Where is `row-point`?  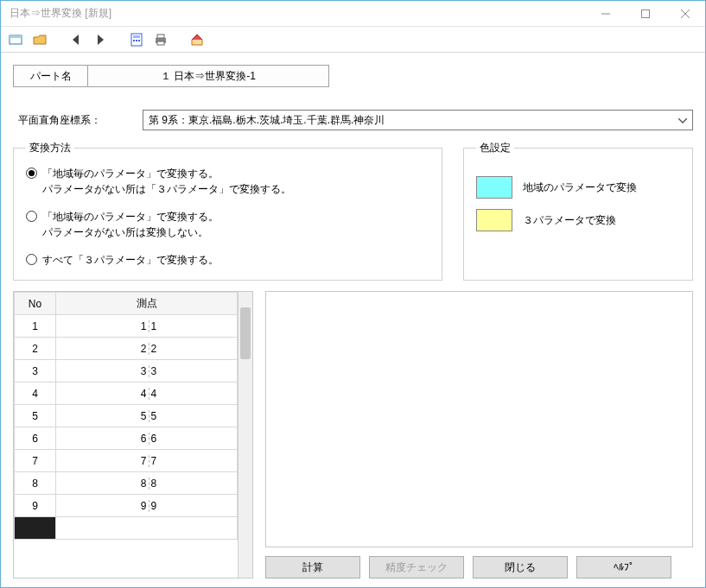 row-point is located at coordinates (147, 528).